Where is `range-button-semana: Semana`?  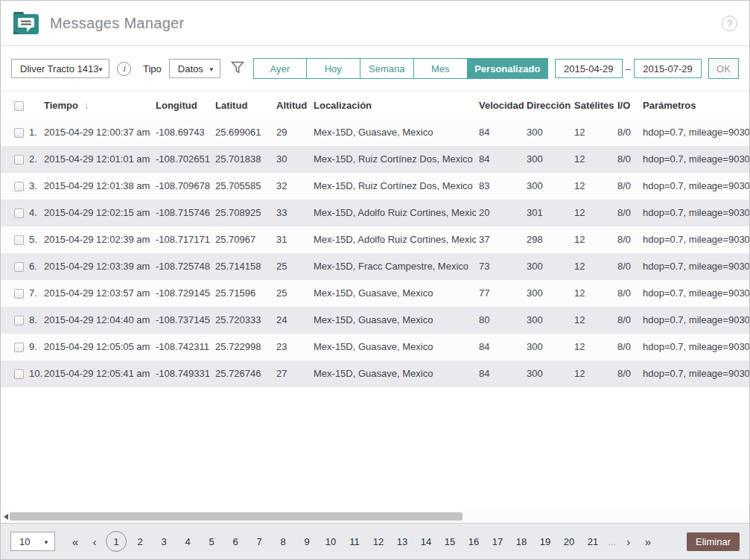
range-button-semana: Semana is located at coordinates (387, 69).